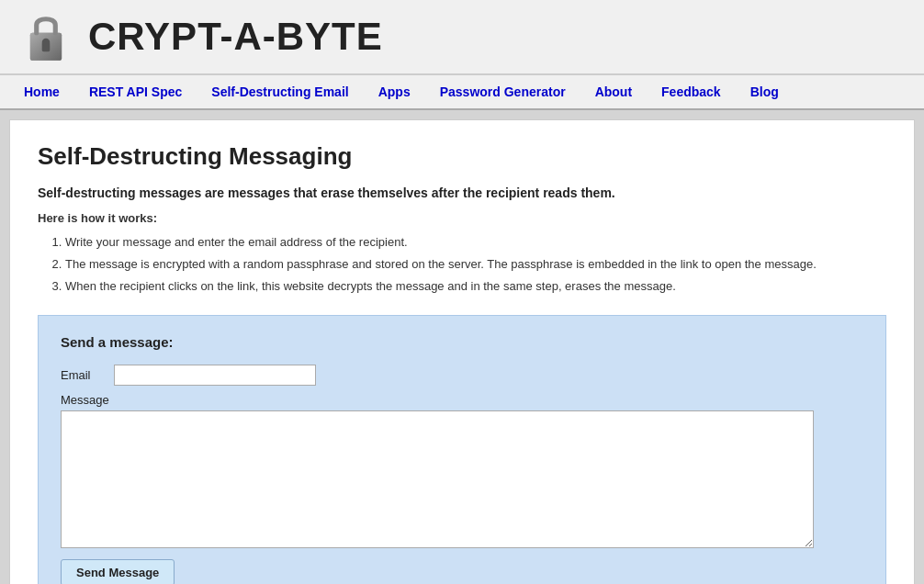 The image size is (924, 584). What do you see at coordinates (691, 92) in the screenshot?
I see `nav-item-feedback: Feedback` at bounding box center [691, 92].